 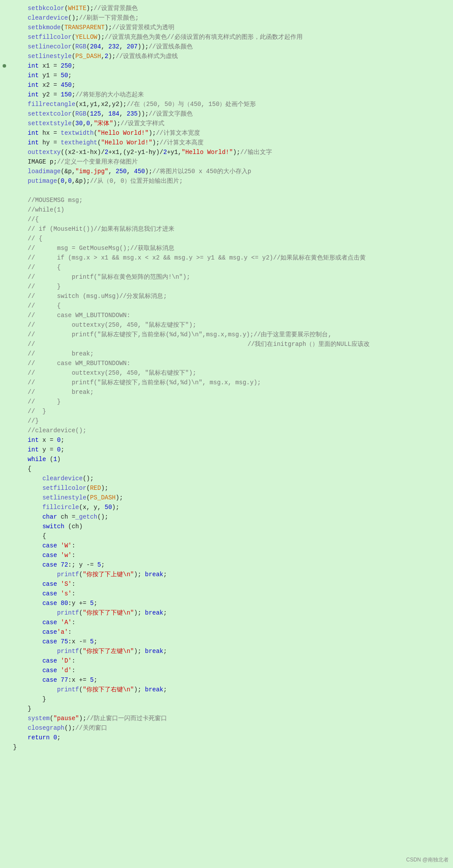 I want to click on code-line: setlinestyle(PS_DASH,2);//设置线条样式为虚线, so click(x=227, y=56).